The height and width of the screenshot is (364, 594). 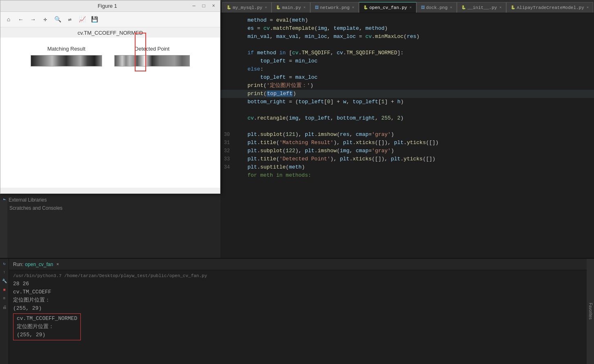 What do you see at coordinates (265, 94) in the screenshot?
I see `code-text-9: print(top_left)` at bounding box center [265, 94].